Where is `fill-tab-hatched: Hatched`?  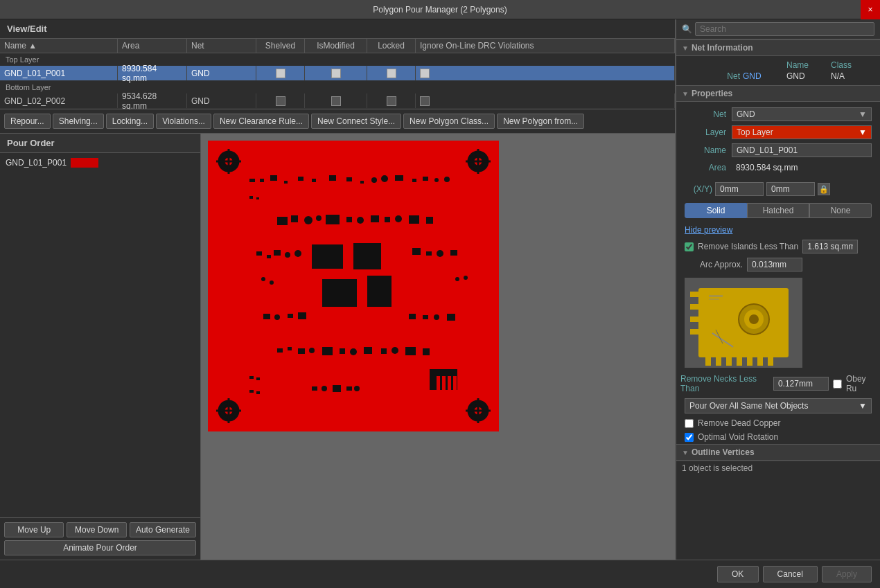
fill-tab-hatched: Hatched is located at coordinates (778, 211).